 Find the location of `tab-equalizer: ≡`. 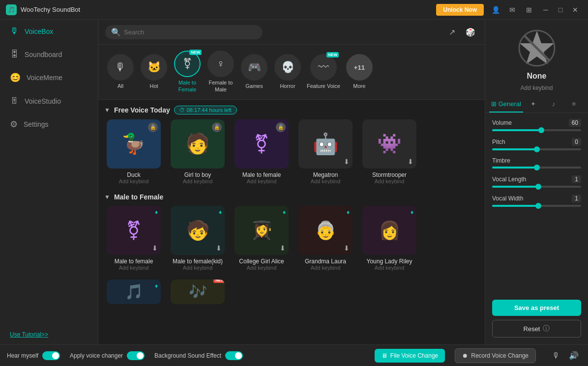

tab-equalizer: ≡ is located at coordinates (574, 104).